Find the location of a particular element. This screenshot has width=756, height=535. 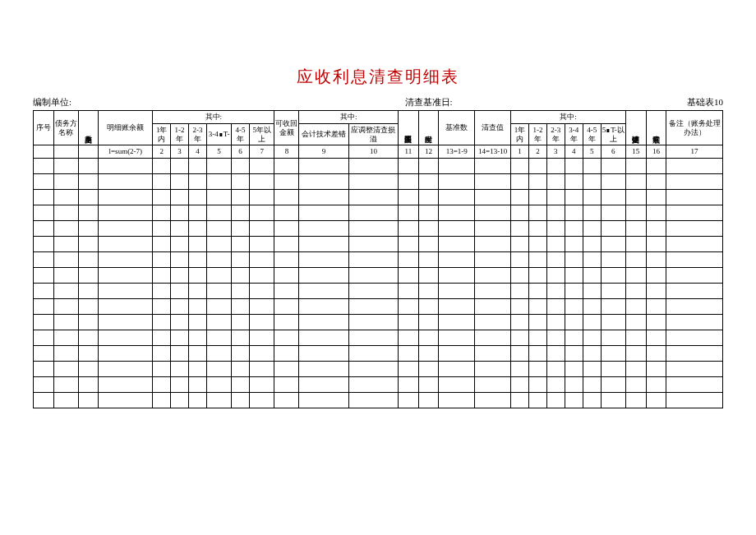

col-loss-reason: 清理损失原因 is located at coordinates (409, 128).